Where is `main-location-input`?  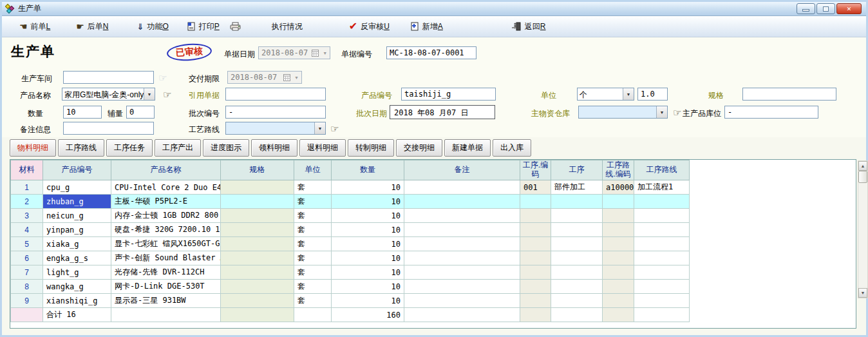 main-location-input is located at coordinates (771, 112).